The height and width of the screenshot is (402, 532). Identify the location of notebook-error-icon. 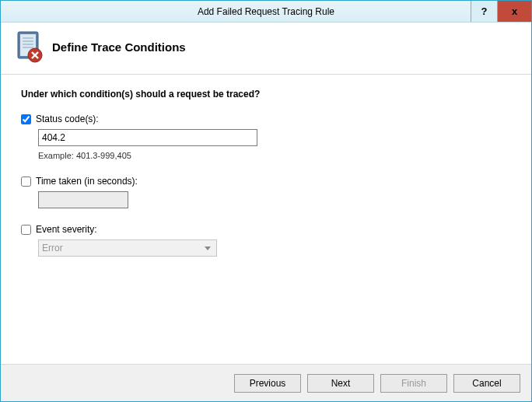
(28, 47).